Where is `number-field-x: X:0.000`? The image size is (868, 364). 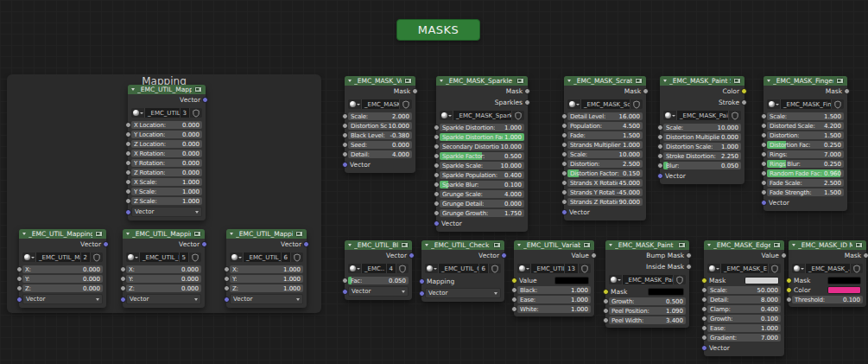 number-field-x: X:0.000 is located at coordinates (62, 270).